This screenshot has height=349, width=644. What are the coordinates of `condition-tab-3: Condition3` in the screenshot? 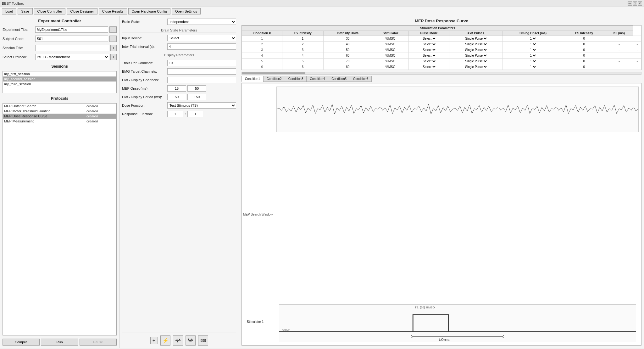 It's located at (296, 79).